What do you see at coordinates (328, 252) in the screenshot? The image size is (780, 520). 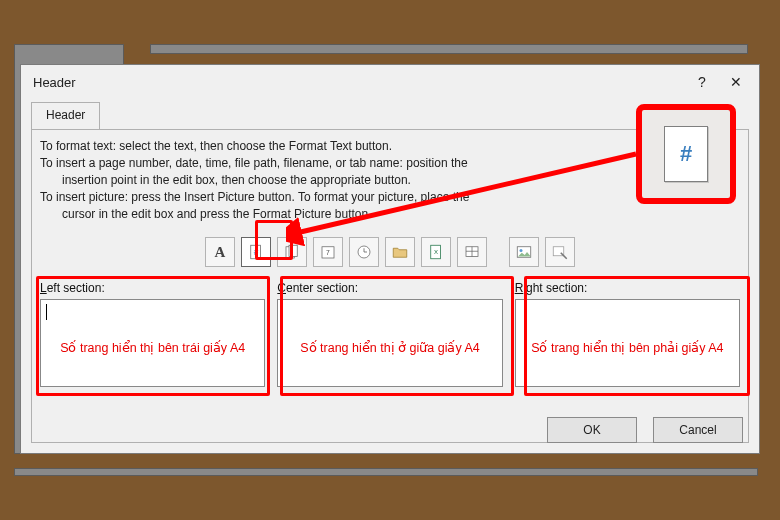 I see `date-icon: 7` at bounding box center [328, 252].